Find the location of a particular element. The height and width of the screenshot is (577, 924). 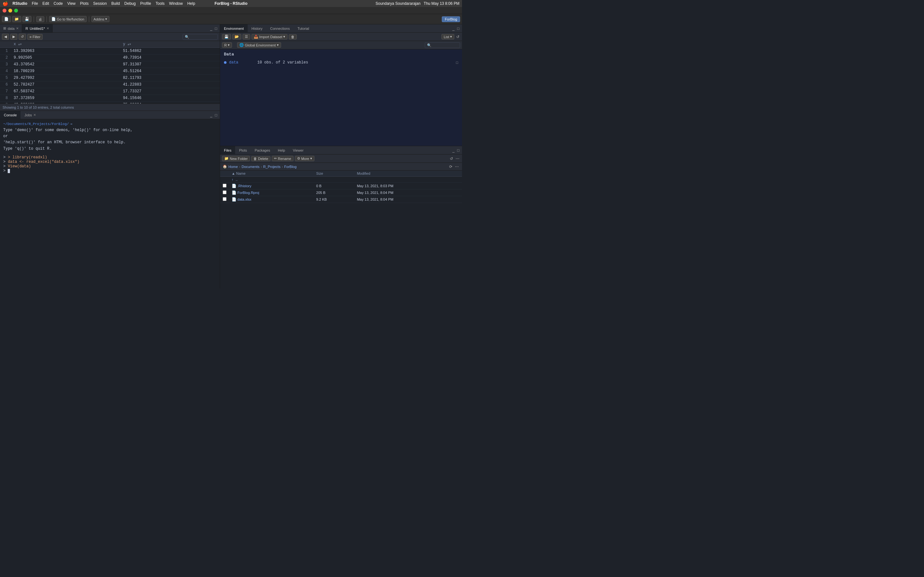

maximize-panel-button: □ is located at coordinates (216, 28).